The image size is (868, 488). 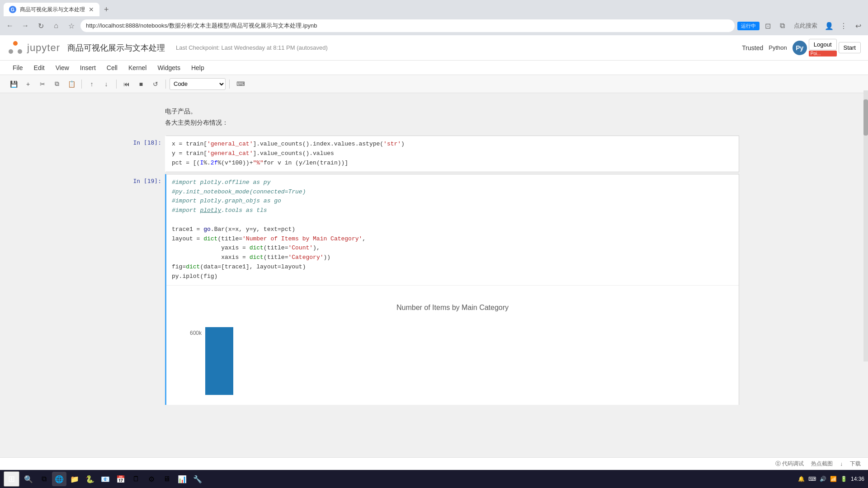 I want to click on cell-18-code: x = train['general_cat'].value_counts().…, so click(x=453, y=154).